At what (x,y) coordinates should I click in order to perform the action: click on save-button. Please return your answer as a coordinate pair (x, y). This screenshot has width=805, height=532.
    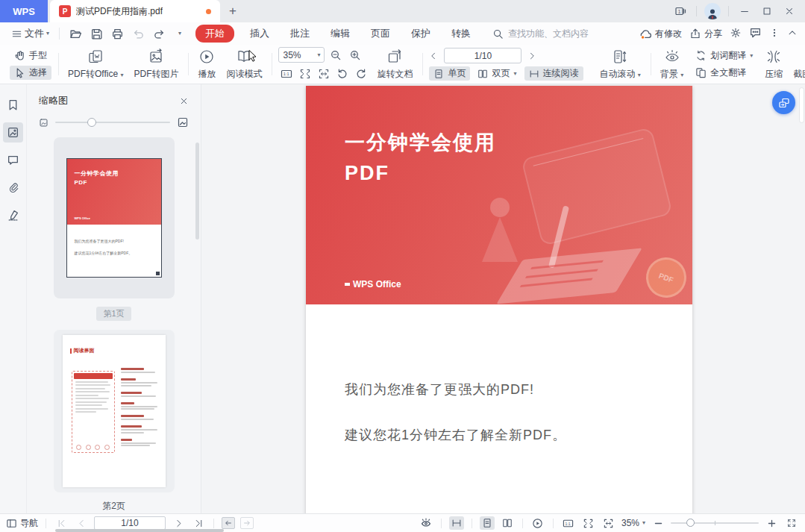
    Looking at the image, I should click on (96, 34).